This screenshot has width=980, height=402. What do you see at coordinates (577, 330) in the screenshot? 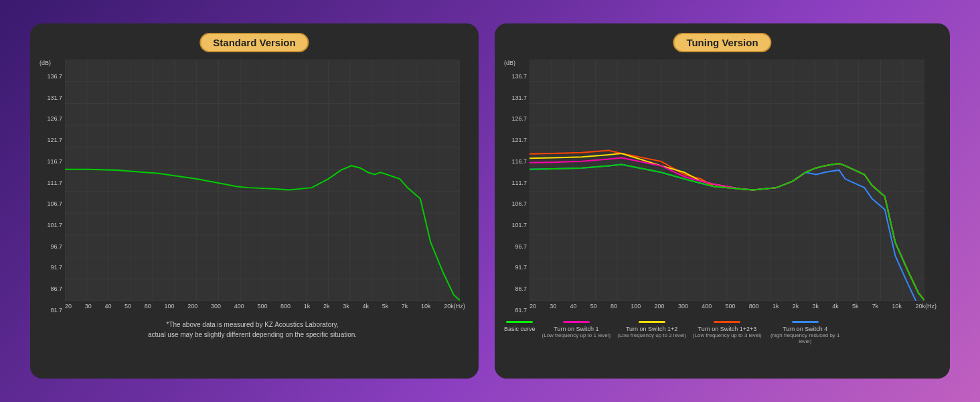
I see `legend-item: Turn on Switch 1(Low frequency up to 1 l…` at bounding box center [577, 330].